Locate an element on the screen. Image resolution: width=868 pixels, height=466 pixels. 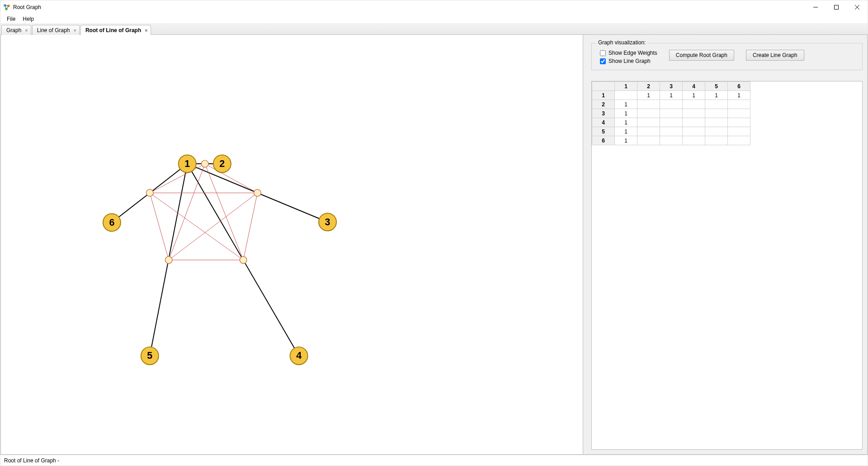
adj-row-head: 3 is located at coordinates (604, 114).